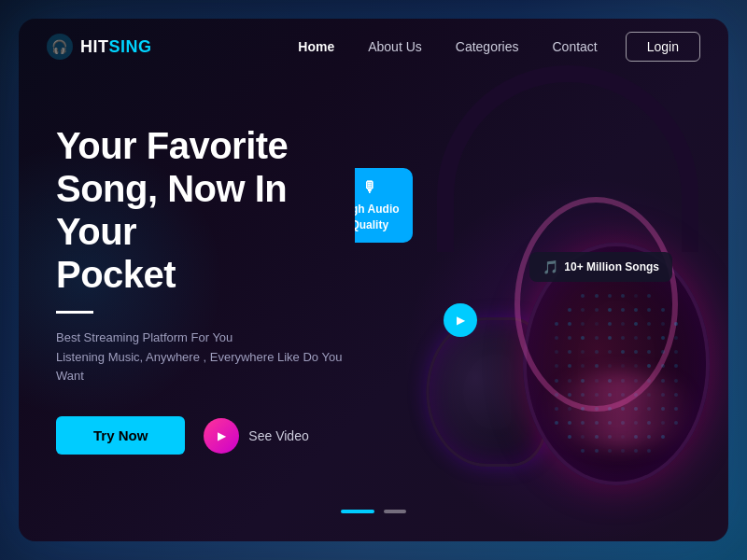 The image size is (747, 560). Describe the element at coordinates (256, 436) in the screenshot. I see `see-video-button: ▶ See Video` at that location.